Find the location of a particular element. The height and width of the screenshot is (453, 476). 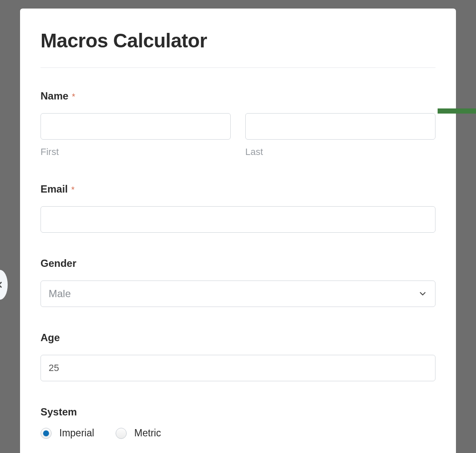

side-drawer-handle is located at coordinates (4, 285).